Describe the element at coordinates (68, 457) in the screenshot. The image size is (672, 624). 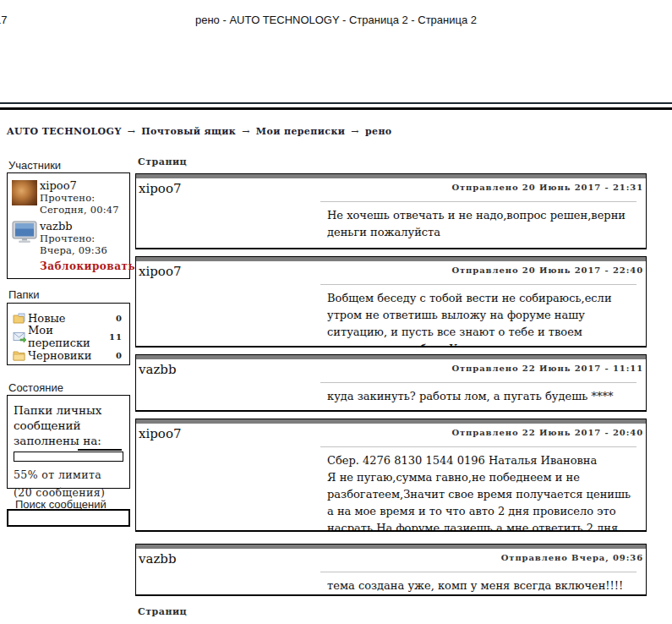
I see `progress-bar-track` at that location.